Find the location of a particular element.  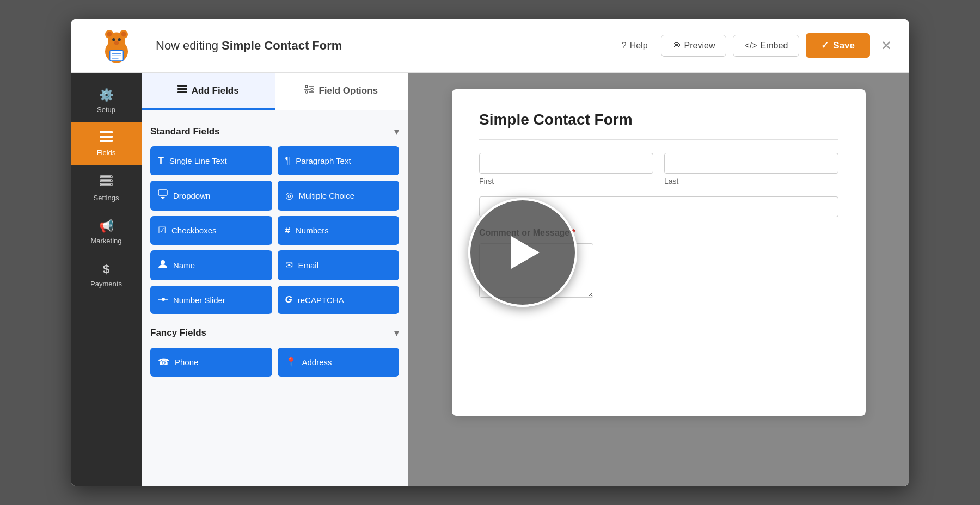

field-btn-numbers: # Numbers is located at coordinates (339, 231).